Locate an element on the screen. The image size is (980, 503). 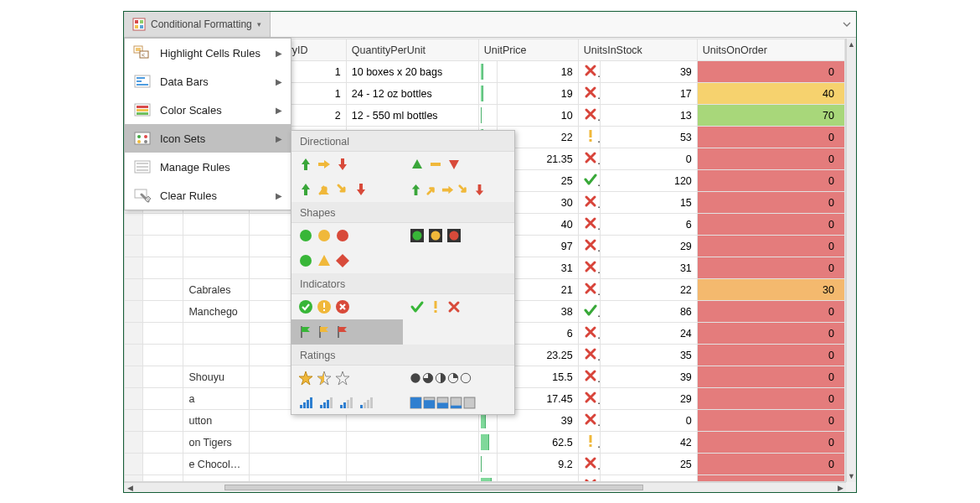
iconset-4-ratings-bars is located at coordinates (347, 402).